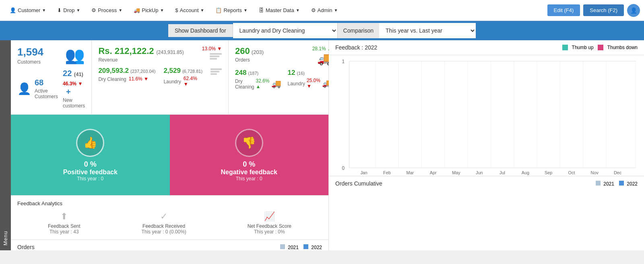 This screenshot has height=264, width=644. What do you see at coordinates (176, 10) in the screenshot?
I see `account-icon: $` at bounding box center [176, 10].